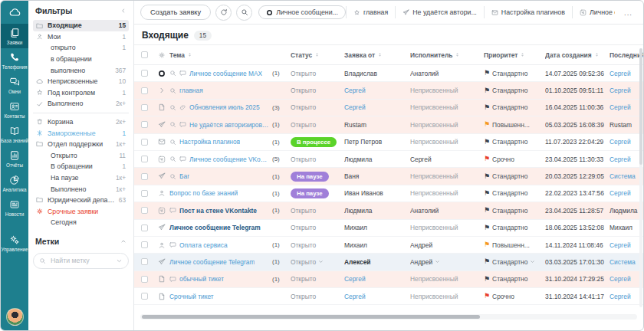  Describe the element at coordinates (389, 159) in the screenshot. I see `ticket-row: Личное сообщение VKontakte(5)ОткрытоЛюдм…` at that location.